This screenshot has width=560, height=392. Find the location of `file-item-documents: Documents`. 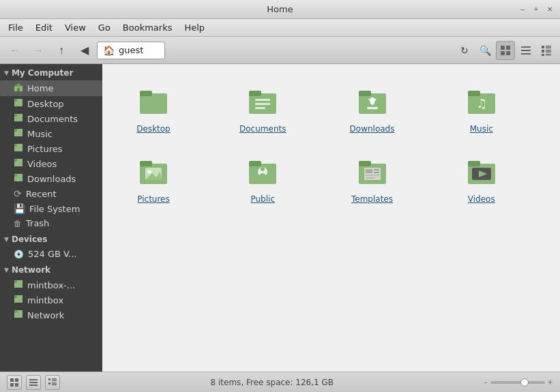

file-item-documents: Documents is located at coordinates (263, 109).